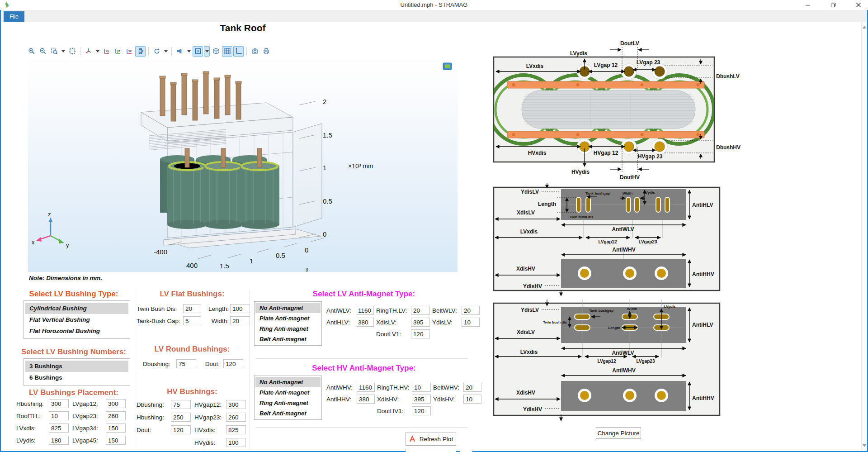 This screenshot has width=868, height=452. Describe the element at coordinates (89, 51) in the screenshot. I see `go-to-view-icon` at that location.